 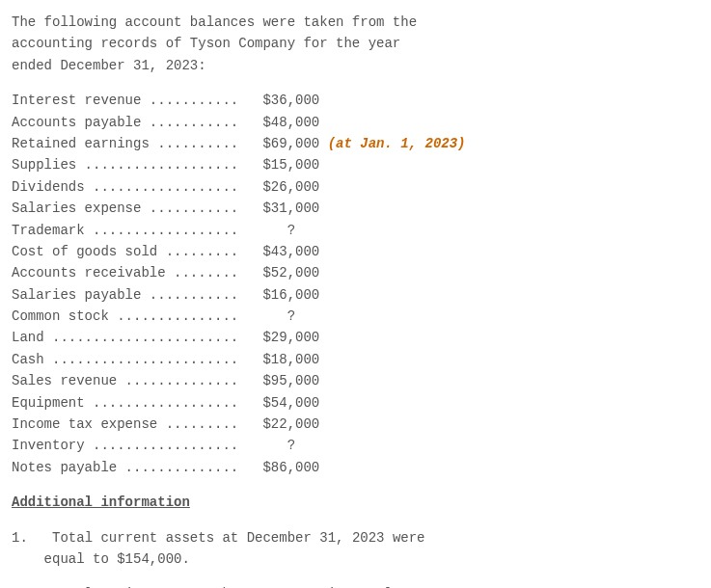 I want to click on account-label: Inventory .................., so click(x=125, y=445).